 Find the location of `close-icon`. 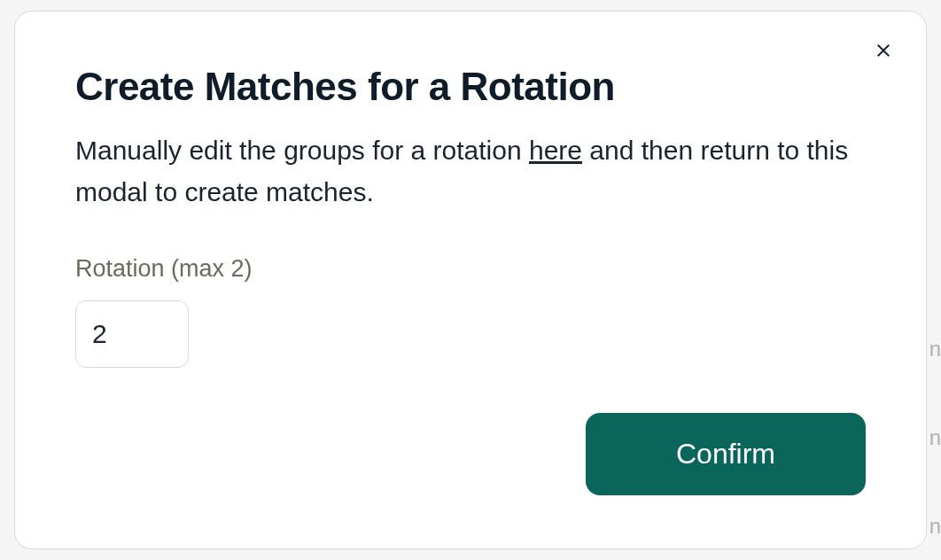

close-icon is located at coordinates (883, 51).